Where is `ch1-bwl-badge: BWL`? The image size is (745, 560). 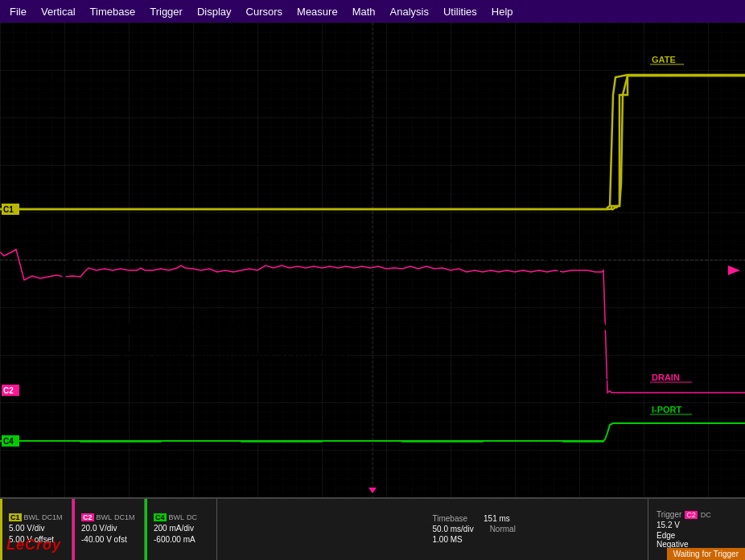 ch1-bwl-badge: BWL is located at coordinates (32, 517).